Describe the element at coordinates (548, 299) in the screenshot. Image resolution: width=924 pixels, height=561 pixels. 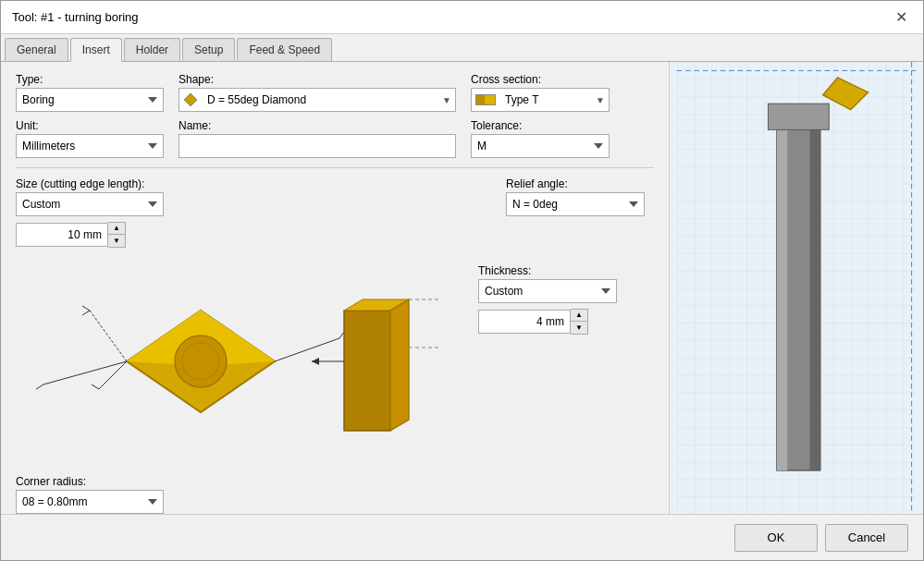
I see `thickness-group: Thickness: Custom ▲ ▼` at that location.